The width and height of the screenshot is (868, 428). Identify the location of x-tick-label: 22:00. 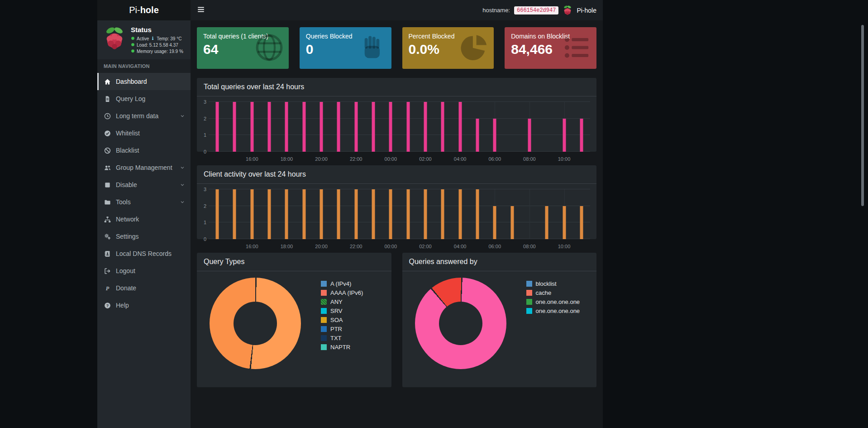
(356, 246).